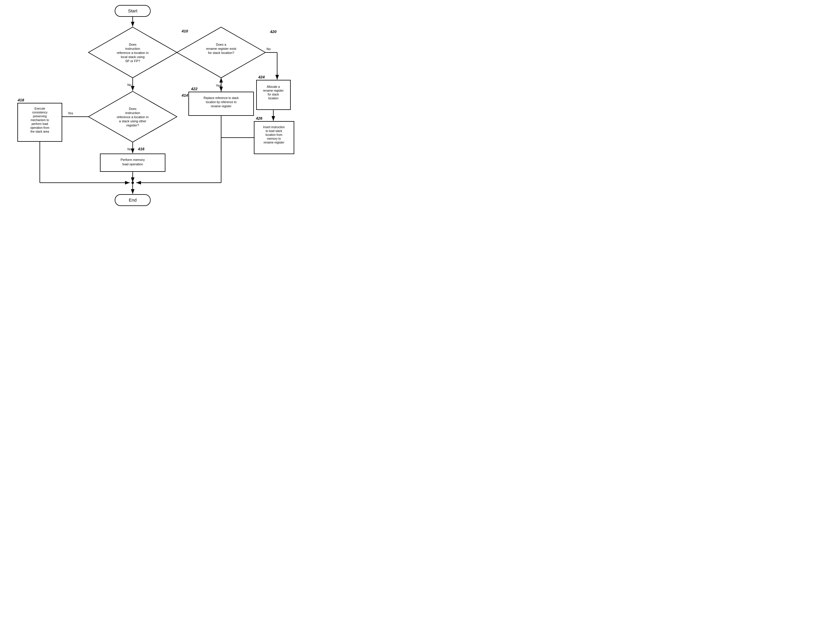 The image size is (840, 633). What do you see at coordinates (40, 124) in the screenshot?
I see `svg-text: perform load` at bounding box center [40, 124].